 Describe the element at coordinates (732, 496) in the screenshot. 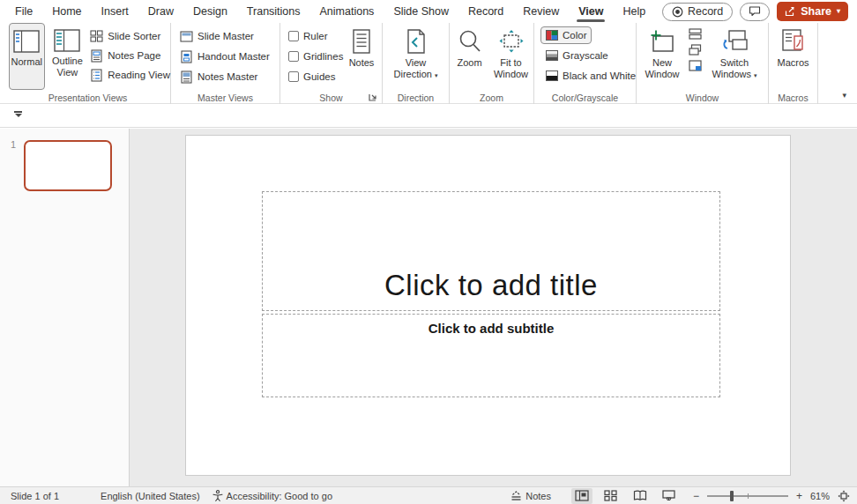

I see `zoom-slider-handle` at that location.